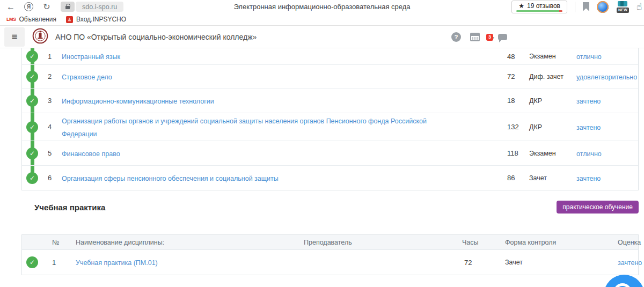 Image resolution: width=644 pixels, height=287 pixels. What do you see at coordinates (52, 101) in the screenshot?
I see `row-number: 3` at bounding box center [52, 101].